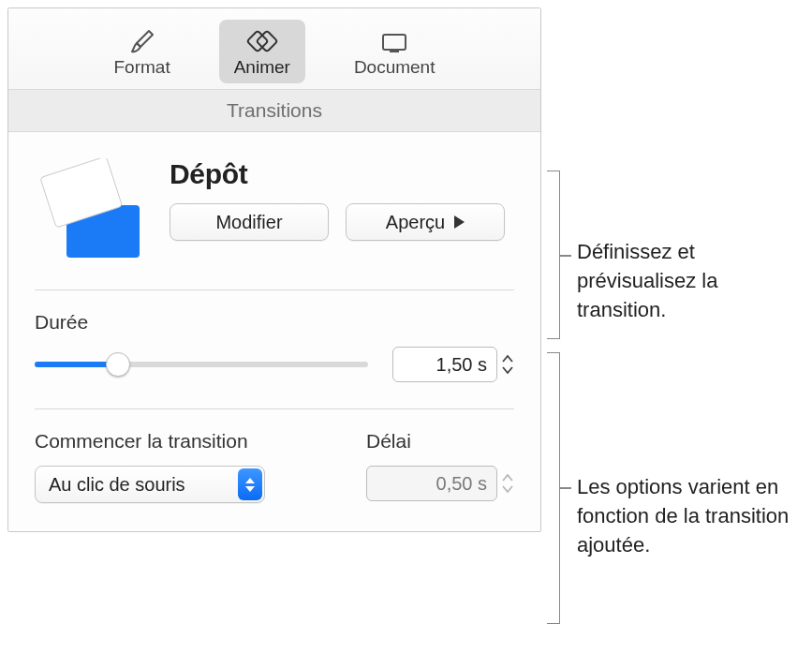  I want to click on tab-format-label: Format, so click(142, 67).